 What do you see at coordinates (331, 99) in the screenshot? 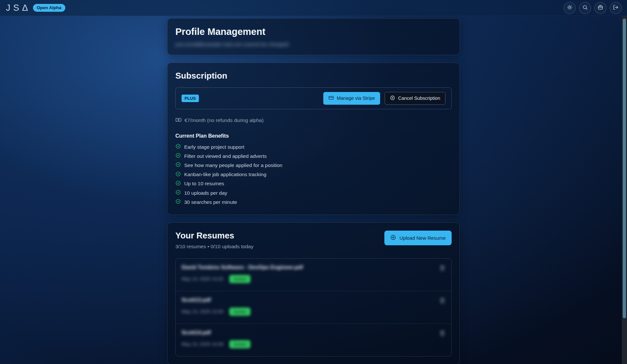
I see `credit-card-icon` at bounding box center [331, 99].